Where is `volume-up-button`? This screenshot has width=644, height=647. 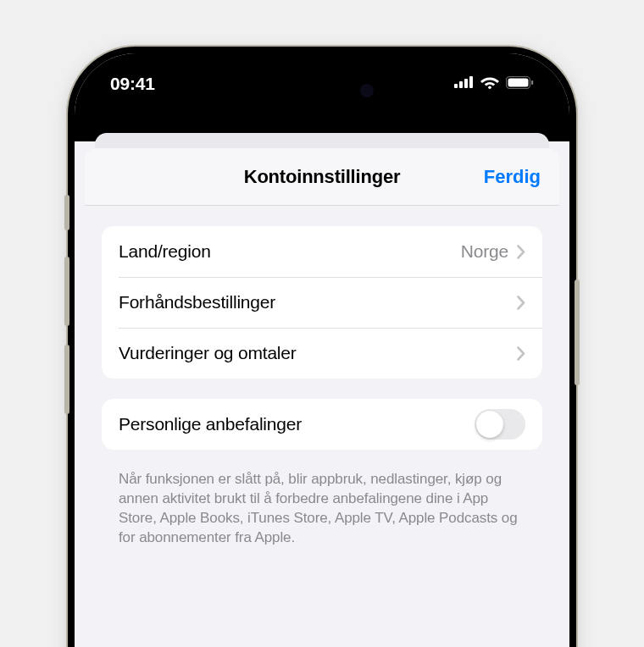 volume-up-button is located at coordinates (67, 291).